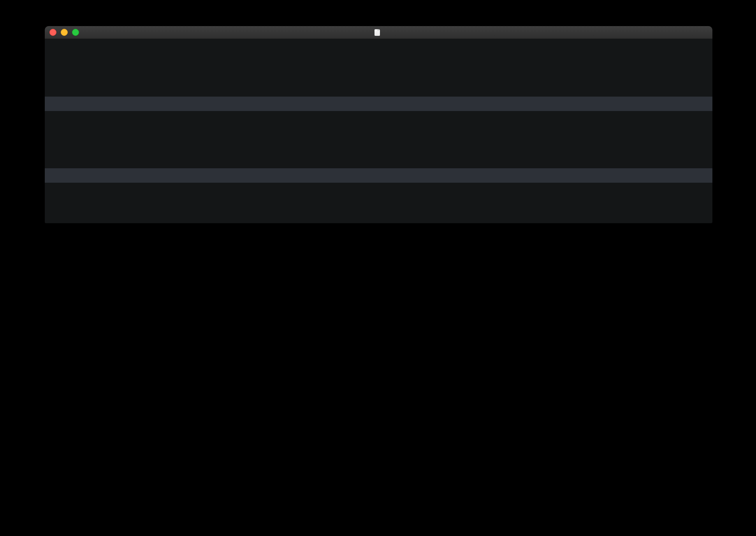  I want to click on statusline-top, so click(378, 104).